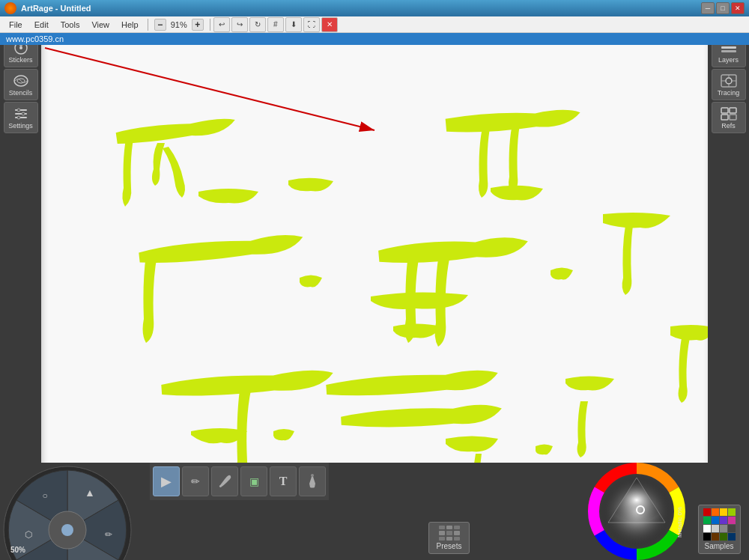 The image size is (749, 560). Describe the element at coordinates (75, 511) in the screenshot. I see `tool-wheel-area: ▲ ✏ 🖌 ⬛ ⬡ ○ 50%` at that location.